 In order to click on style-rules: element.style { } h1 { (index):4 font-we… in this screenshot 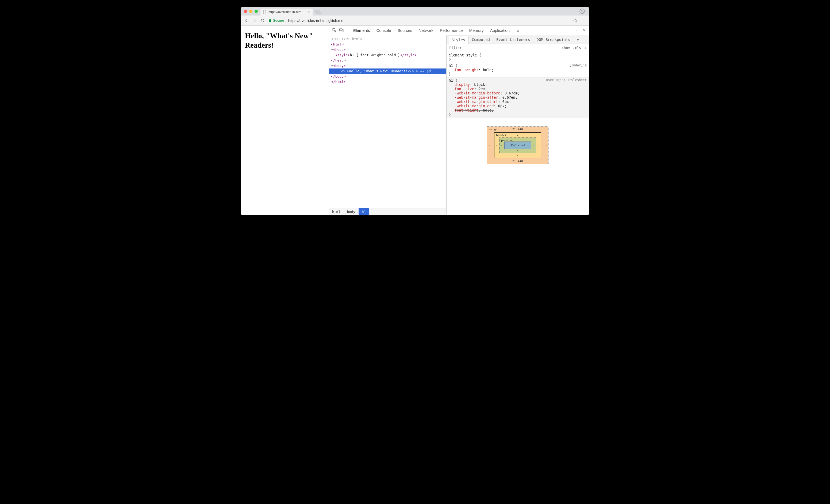, I will do `click(518, 85)`.